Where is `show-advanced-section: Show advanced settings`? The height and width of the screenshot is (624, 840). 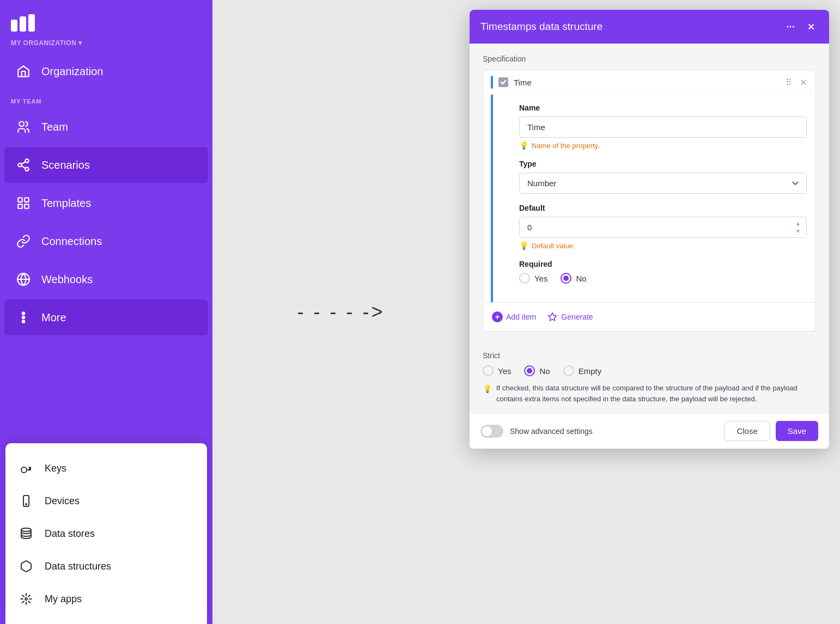
show-advanced-section: Show advanced settings is located at coordinates (537, 431).